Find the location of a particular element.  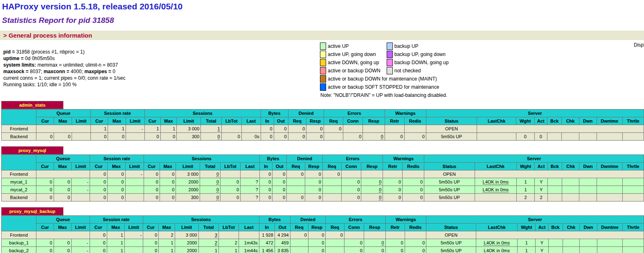

column-header-conn: Conn is located at coordinates (354, 227).